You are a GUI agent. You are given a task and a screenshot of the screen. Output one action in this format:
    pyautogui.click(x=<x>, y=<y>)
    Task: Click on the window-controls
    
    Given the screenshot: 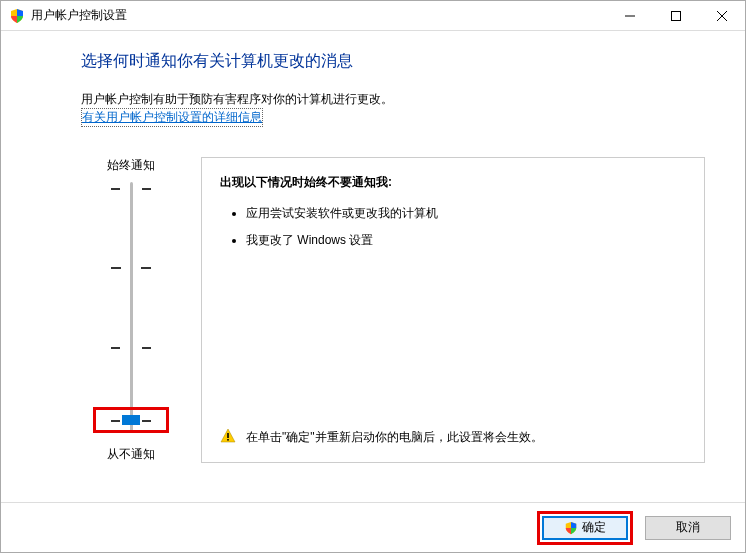 What is the action you would take?
    pyautogui.click(x=676, y=16)
    